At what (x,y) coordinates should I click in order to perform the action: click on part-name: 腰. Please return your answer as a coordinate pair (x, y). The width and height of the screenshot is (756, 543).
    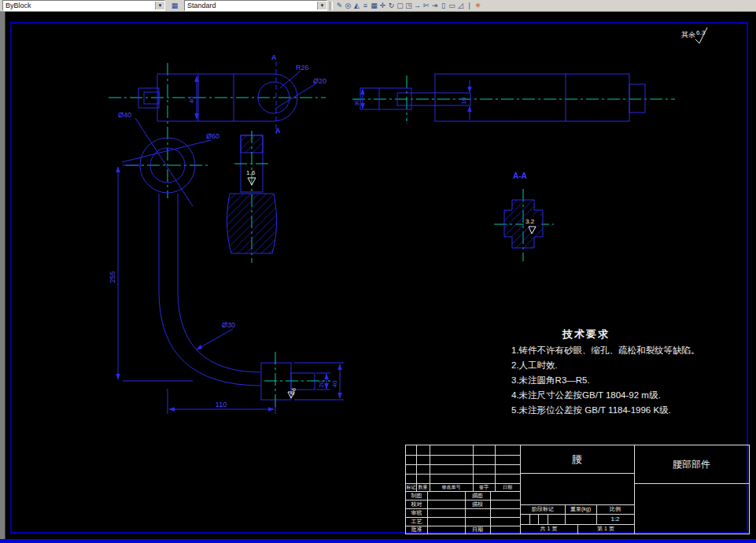
    Looking at the image, I should click on (577, 460).